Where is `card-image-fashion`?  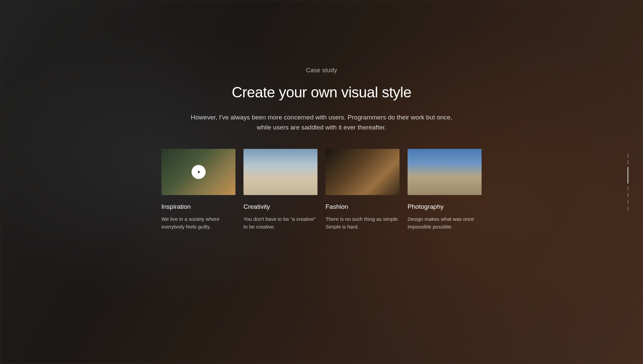
card-image-fashion is located at coordinates (362, 172).